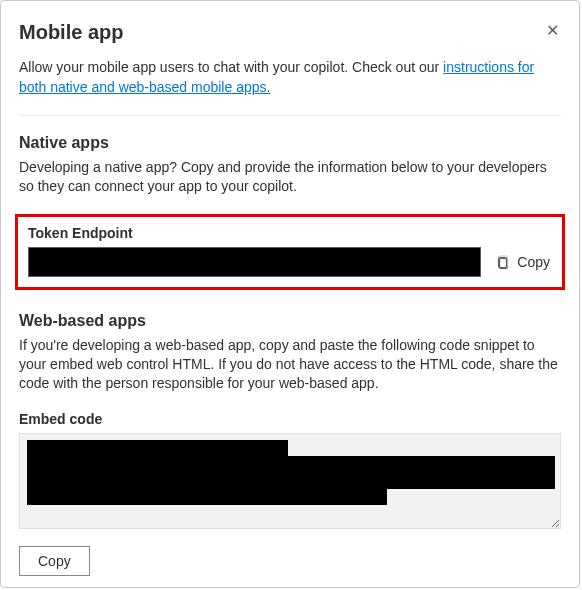  What do you see at coordinates (290, 364) in the screenshot?
I see `web-apps-description: If you're developing a web-based app, co…` at bounding box center [290, 364].